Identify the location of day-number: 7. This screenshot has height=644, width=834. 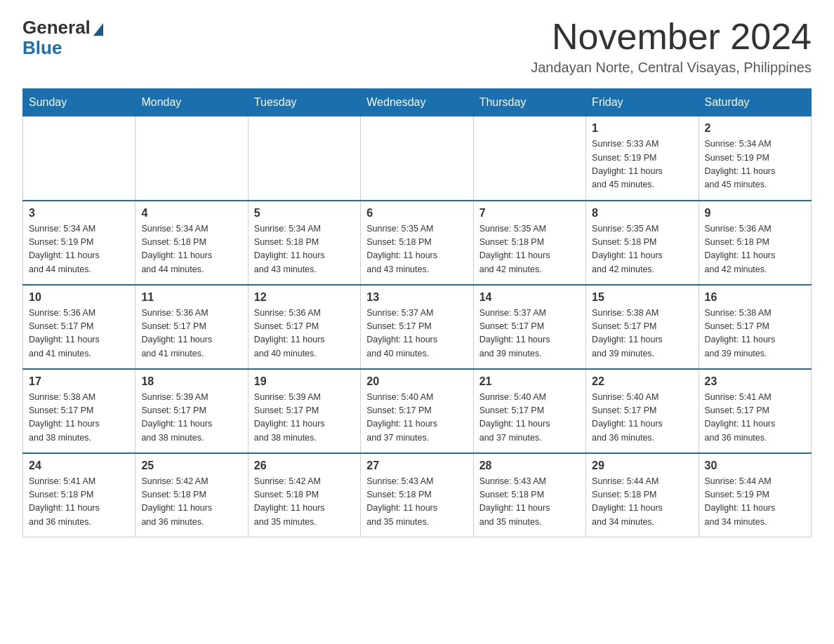
(529, 213).